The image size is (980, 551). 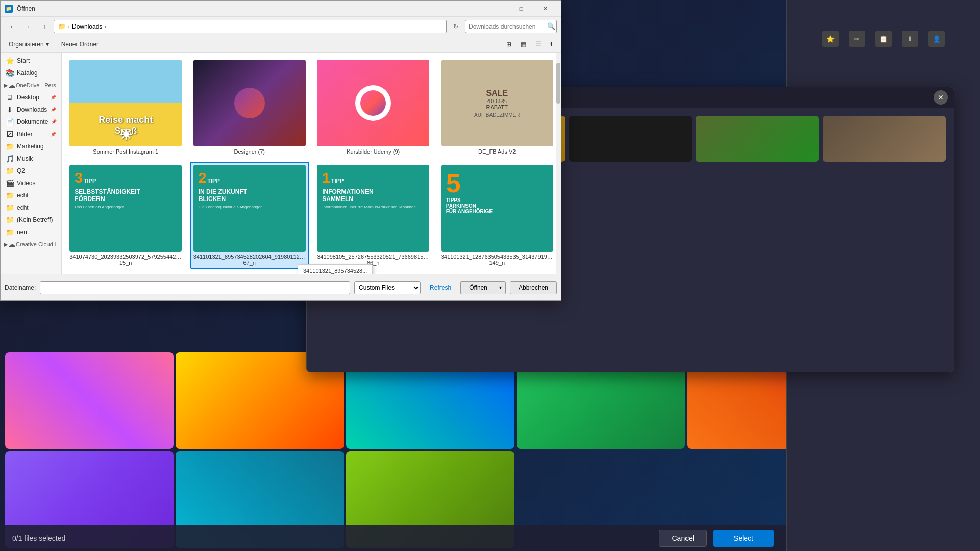 I want to click on file-thumb-designer, so click(x=250, y=103).